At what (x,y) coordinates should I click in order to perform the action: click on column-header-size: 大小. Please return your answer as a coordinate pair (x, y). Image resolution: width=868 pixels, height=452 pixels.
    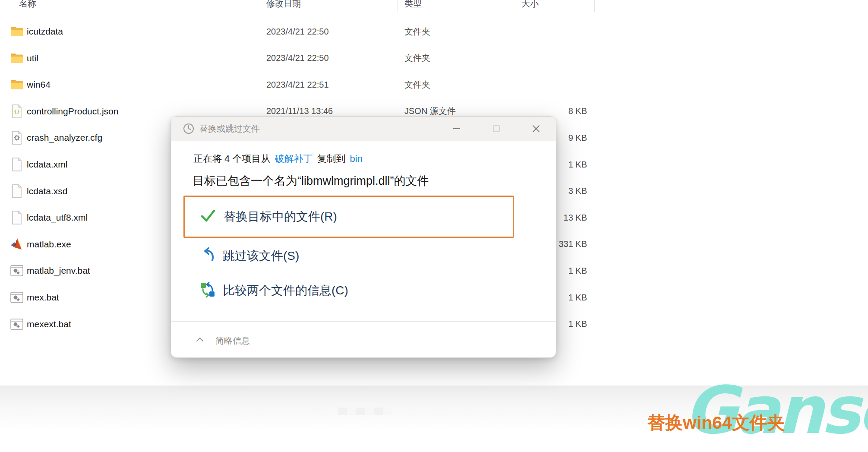
    Looking at the image, I should click on (530, 5).